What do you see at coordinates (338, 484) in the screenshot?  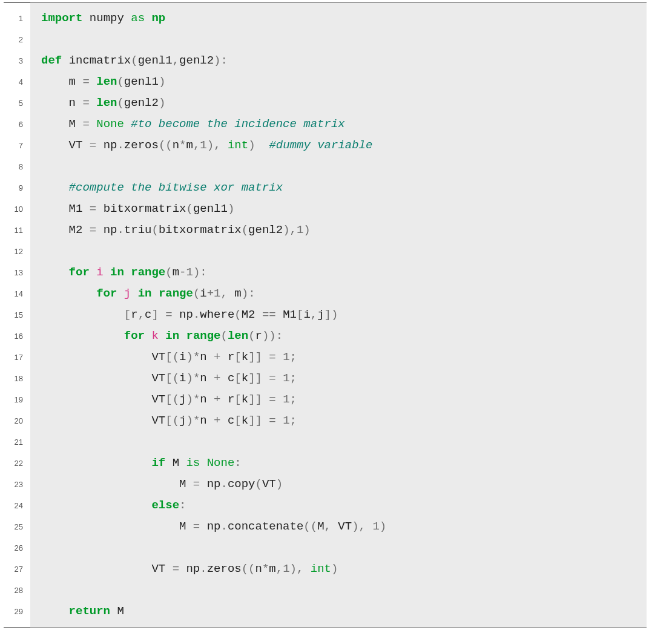 I see `code-line: M = np.copy(VT)` at bounding box center [338, 484].